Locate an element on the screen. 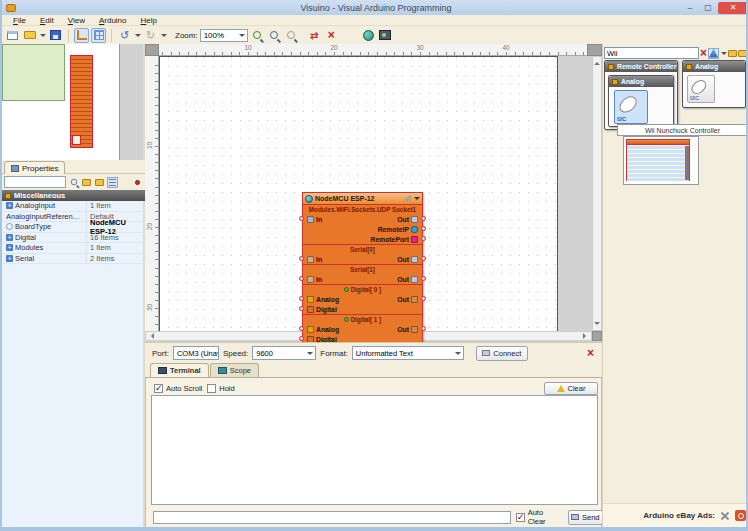 The height and width of the screenshot is (531, 748). refresh-button: ⇄ is located at coordinates (314, 36).